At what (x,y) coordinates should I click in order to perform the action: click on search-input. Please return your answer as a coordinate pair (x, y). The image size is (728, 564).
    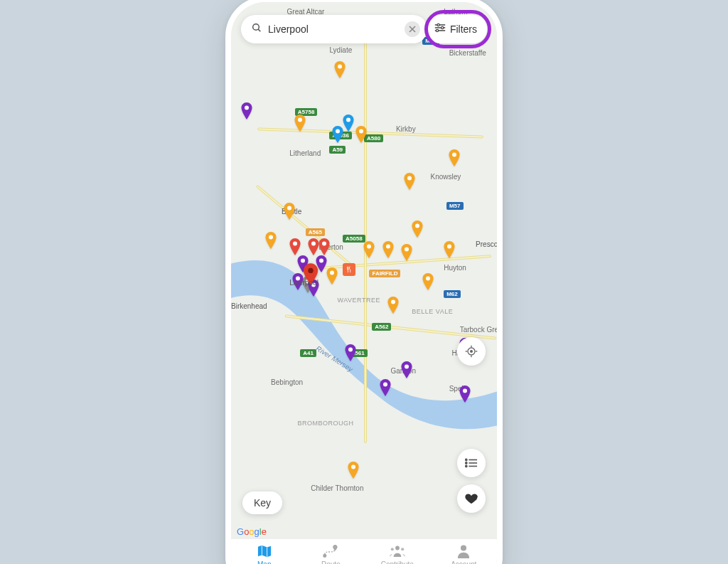
    Looking at the image, I should click on (333, 29).